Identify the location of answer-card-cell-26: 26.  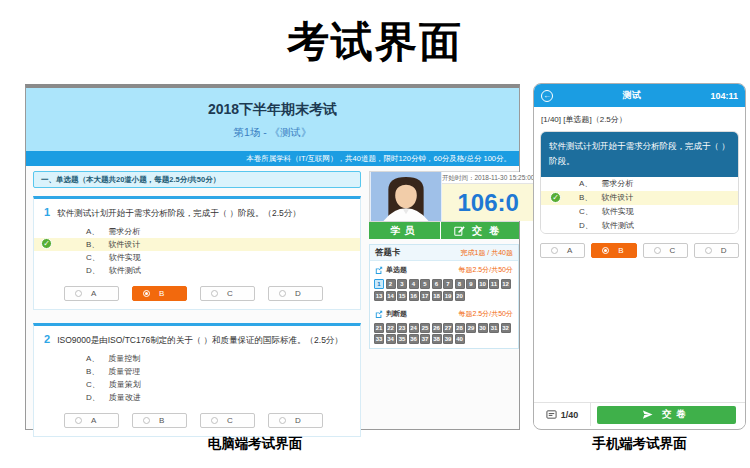
(437, 328).